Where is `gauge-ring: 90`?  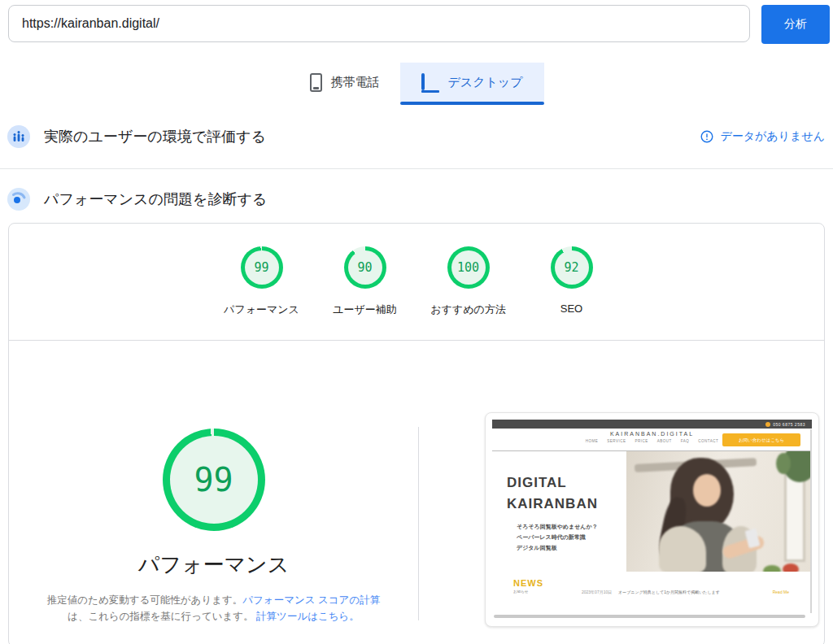 gauge-ring: 90 is located at coordinates (365, 268).